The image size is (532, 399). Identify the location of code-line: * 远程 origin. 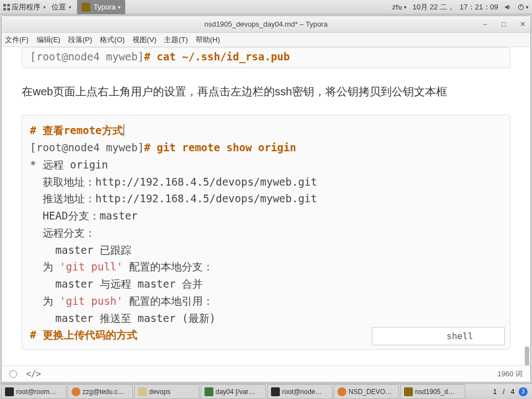
(266, 165).